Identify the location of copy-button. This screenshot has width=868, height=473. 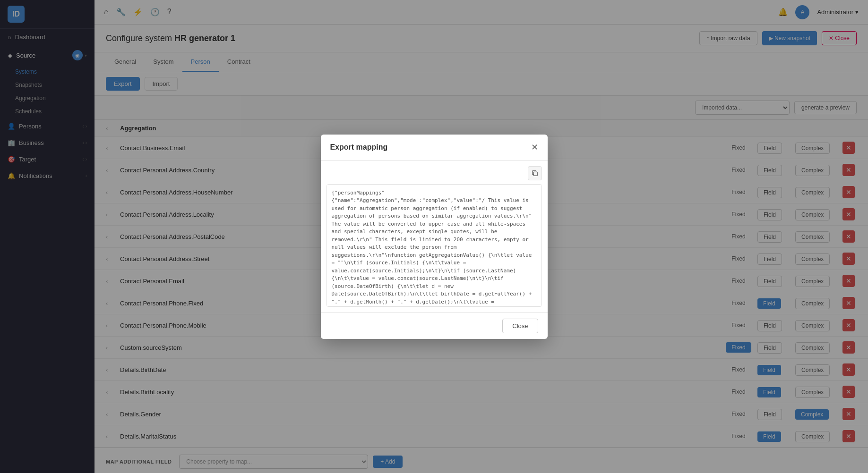
(535, 173).